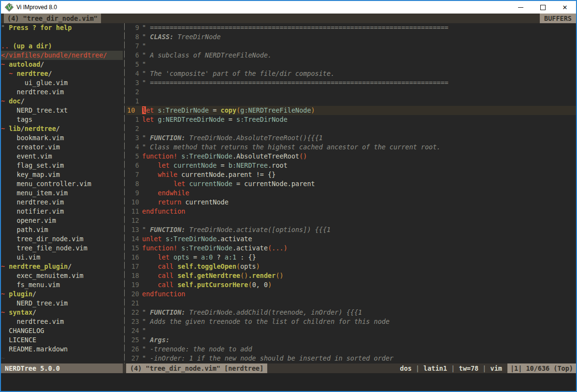 This screenshot has height=392, width=577. Describe the element at coordinates (359, 165) in the screenshot. I see `code-text: let currentNode = b:NERDTree.root` at that location.